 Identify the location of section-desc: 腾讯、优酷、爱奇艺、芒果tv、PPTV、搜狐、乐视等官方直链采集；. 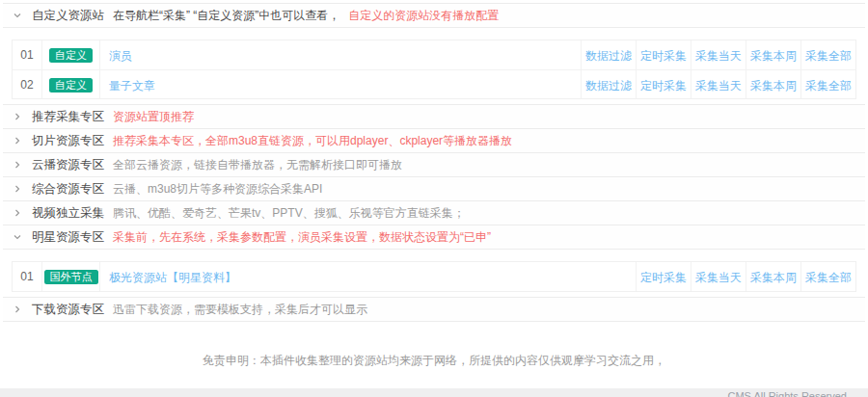
(289, 214).